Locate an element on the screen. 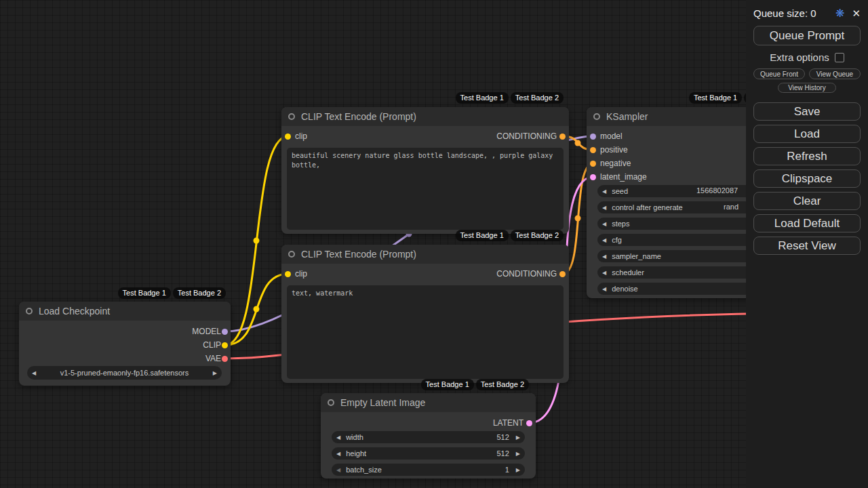 Image resolution: width=868 pixels, height=488 pixels. ckpt-name-combo-widget: ◀ v1-5-pruned-emaonly-fp16.safetensors ▶ is located at coordinates (125, 373).